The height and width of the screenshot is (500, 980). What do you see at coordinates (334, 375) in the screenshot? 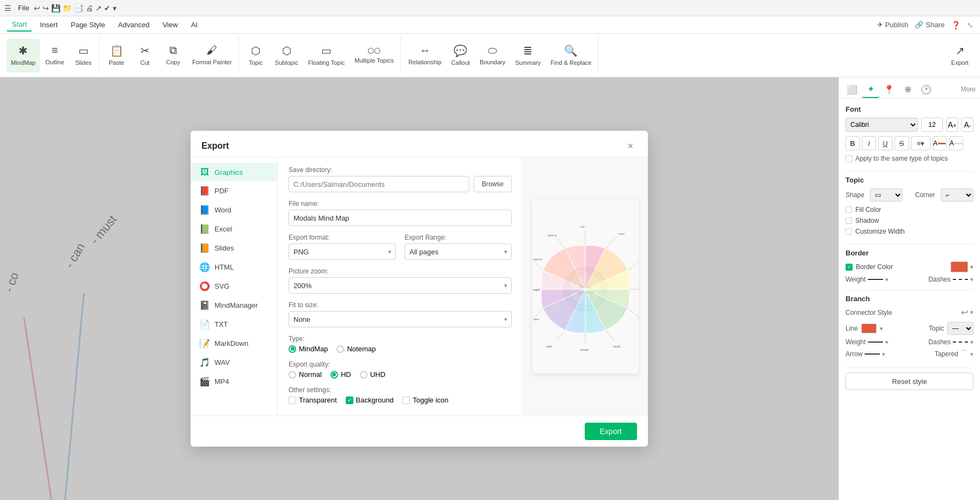
I see `quality-hd-radio` at bounding box center [334, 375].